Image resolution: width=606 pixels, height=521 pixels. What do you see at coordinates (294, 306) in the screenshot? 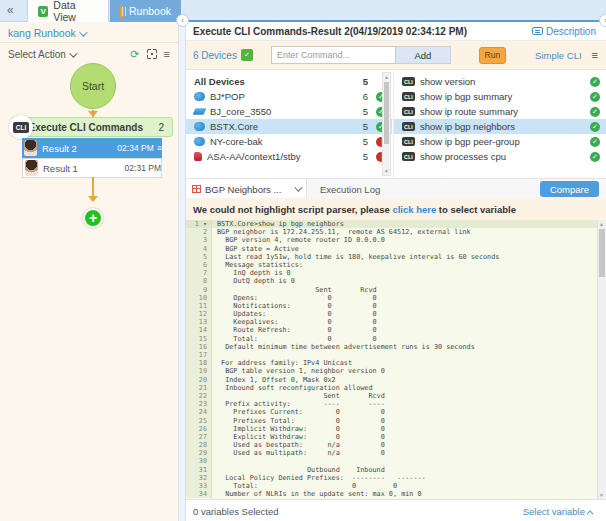
I see `code-text: Notifications: 0 0` at bounding box center [294, 306].